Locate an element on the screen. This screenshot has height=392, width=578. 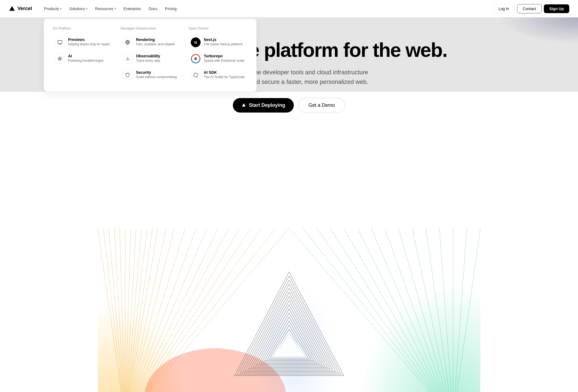
ai-title: AI is located at coordinates (86, 56).